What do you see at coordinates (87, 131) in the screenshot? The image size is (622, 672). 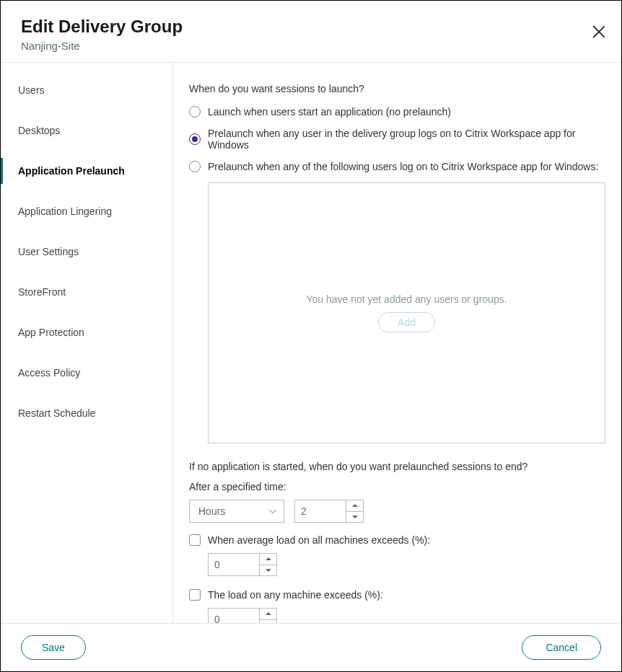 I see `sidebar-item-desktops: Desktops` at bounding box center [87, 131].